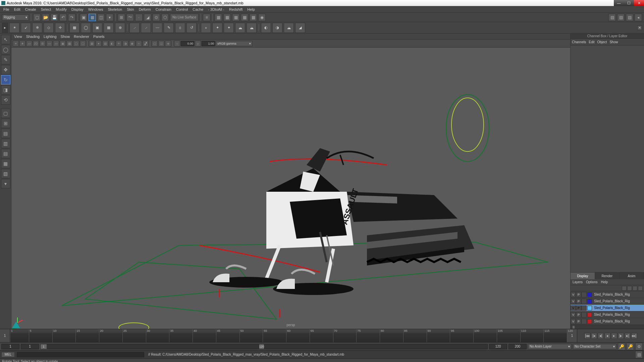  I want to click on shelf-scale-constraint-icon: ⛰, so click(240, 28).